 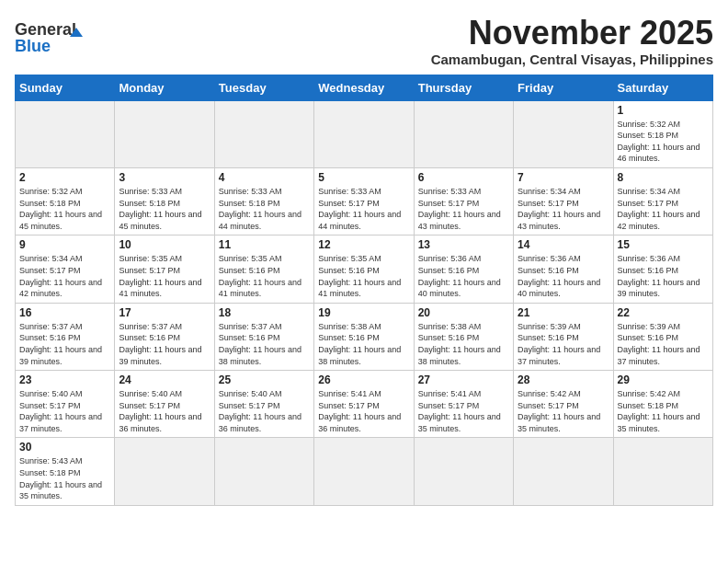 I want to click on calendar-row: 30Sunrise: 5:43 AMSunset: 5:18 PMDayligh…, so click(x=364, y=471).